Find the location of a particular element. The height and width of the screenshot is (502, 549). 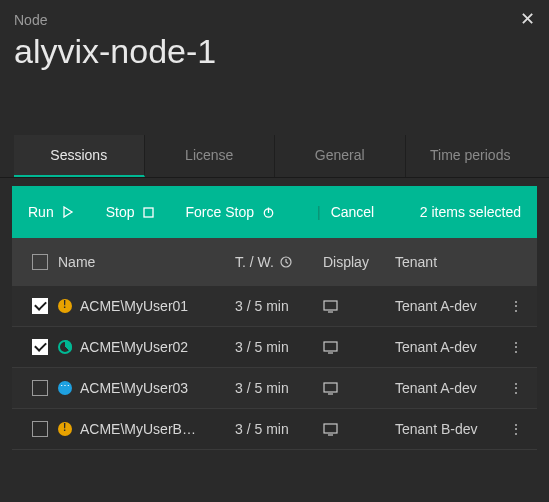

cancel-label: Cancel is located at coordinates (353, 212).